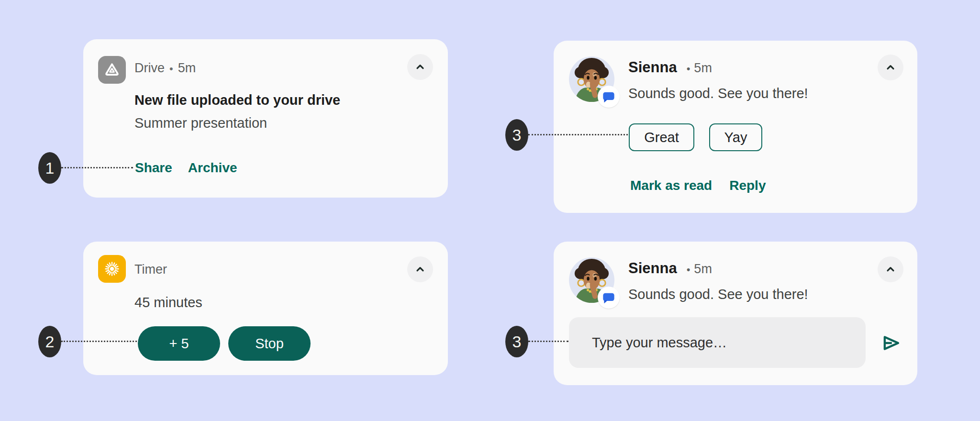 The width and height of the screenshot is (980, 421). What do you see at coordinates (201, 123) in the screenshot?
I see `drive-notification-subtitle: Summer presentation` at bounding box center [201, 123].